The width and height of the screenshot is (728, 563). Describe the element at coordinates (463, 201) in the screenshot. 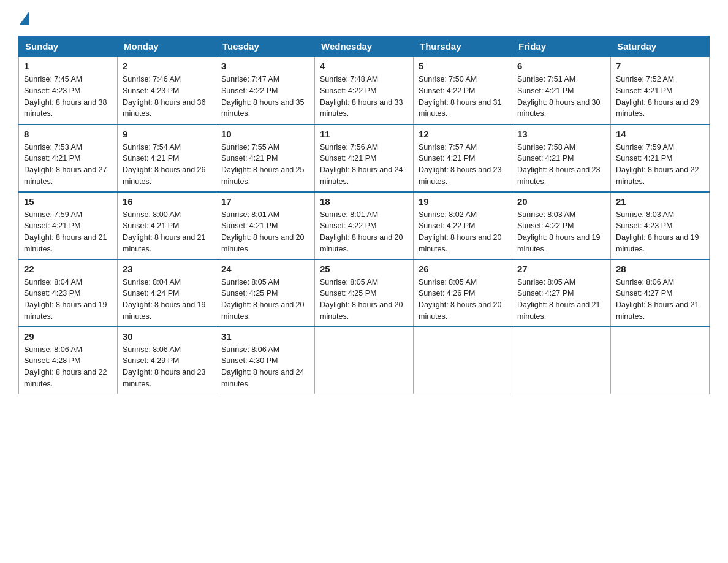

I see `day-number: 19` at that location.